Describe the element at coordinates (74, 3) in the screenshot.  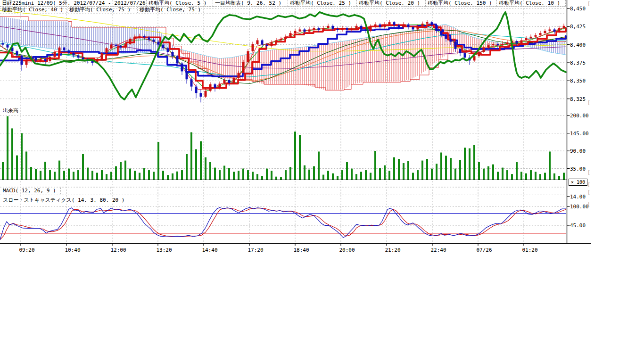
I see `legend-item: 日経225mini 12/09( 5分, 2012/07/24 - 2012/0…` at that location.